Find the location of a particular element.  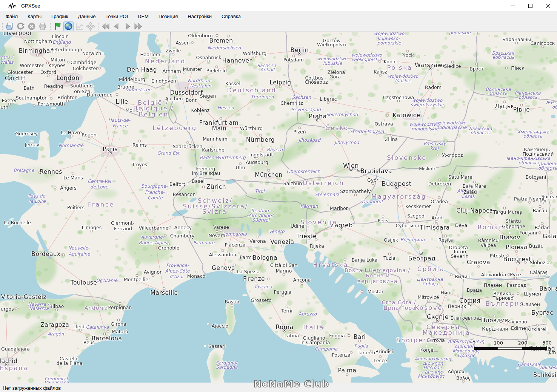

map-label: Bonn is located at coordinates (192, 100).